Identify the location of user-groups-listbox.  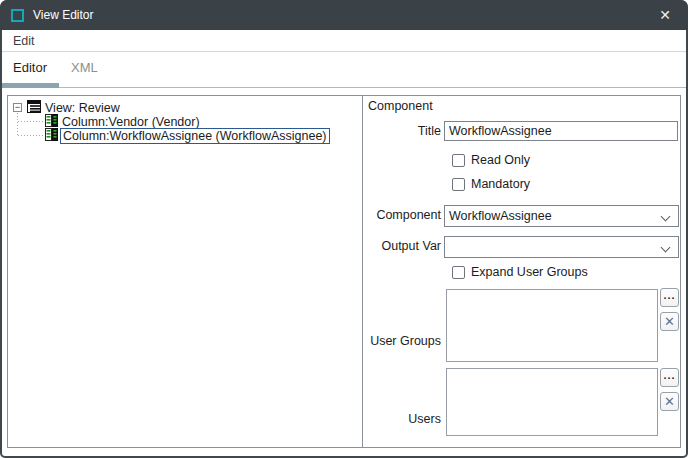
(552, 326).